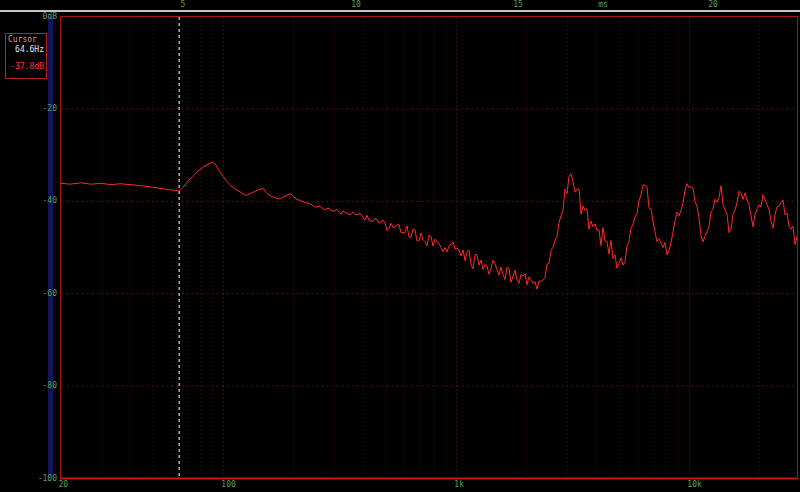 The width and height of the screenshot is (800, 492). What do you see at coordinates (30, 50) in the screenshot?
I see `cursor-frequency-value: 64.6Hz` at bounding box center [30, 50].